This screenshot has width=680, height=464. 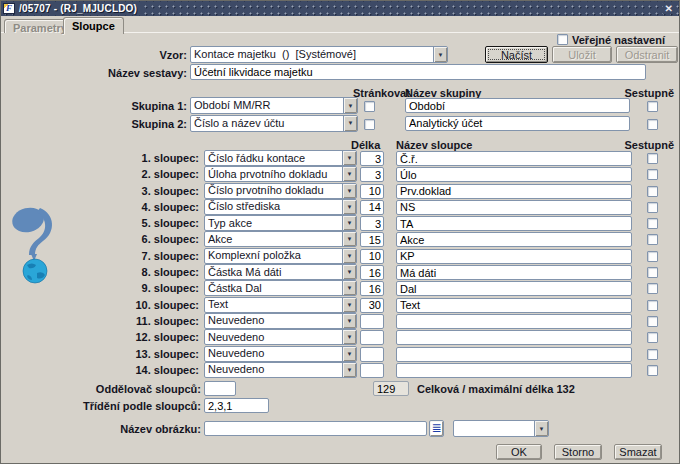 I want to click on total-length-label: Celková / maximální délka 132, so click(x=496, y=389).